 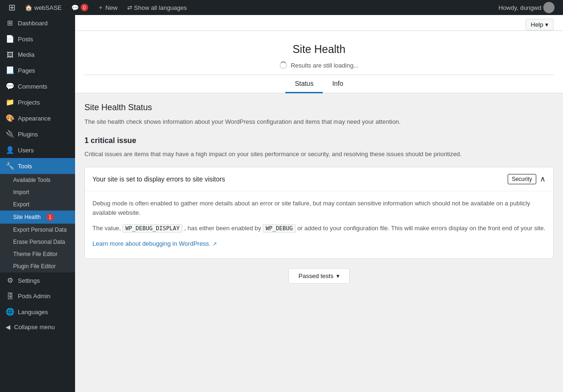 I want to click on sidebar-label-comments: Comments, so click(x=33, y=86).